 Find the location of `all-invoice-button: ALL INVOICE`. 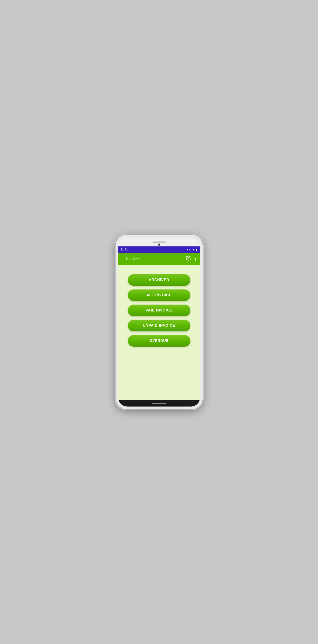

all-invoice-button: ALL INVOICE is located at coordinates (159, 295).